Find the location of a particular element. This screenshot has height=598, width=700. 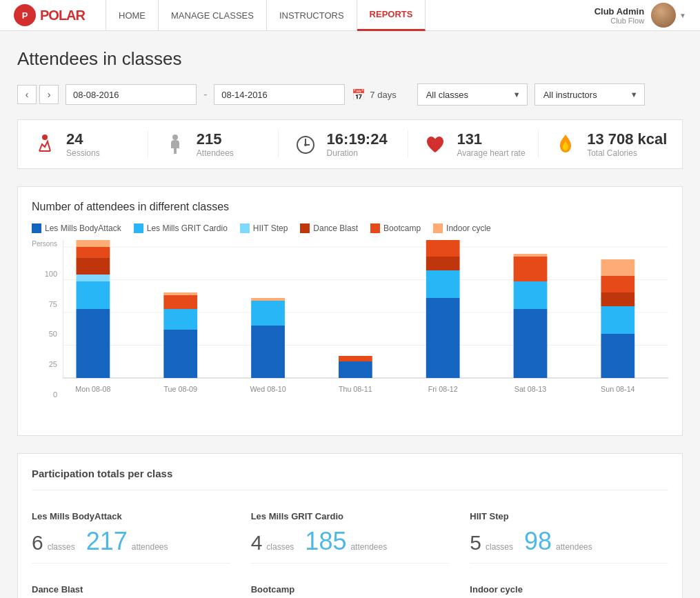

nav-manage-classes: MANAGE CLASSES is located at coordinates (212, 15).